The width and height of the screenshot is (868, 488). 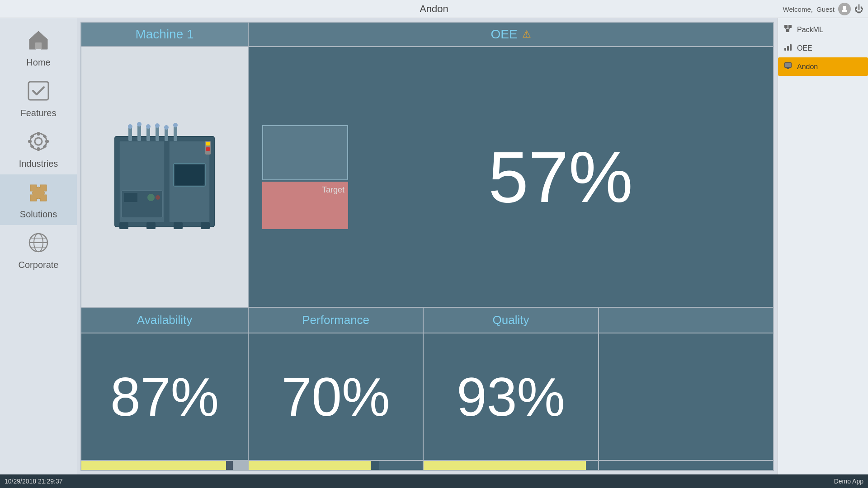 What do you see at coordinates (511, 35) in the screenshot?
I see `oee-header: OEE ⚠` at bounding box center [511, 35].